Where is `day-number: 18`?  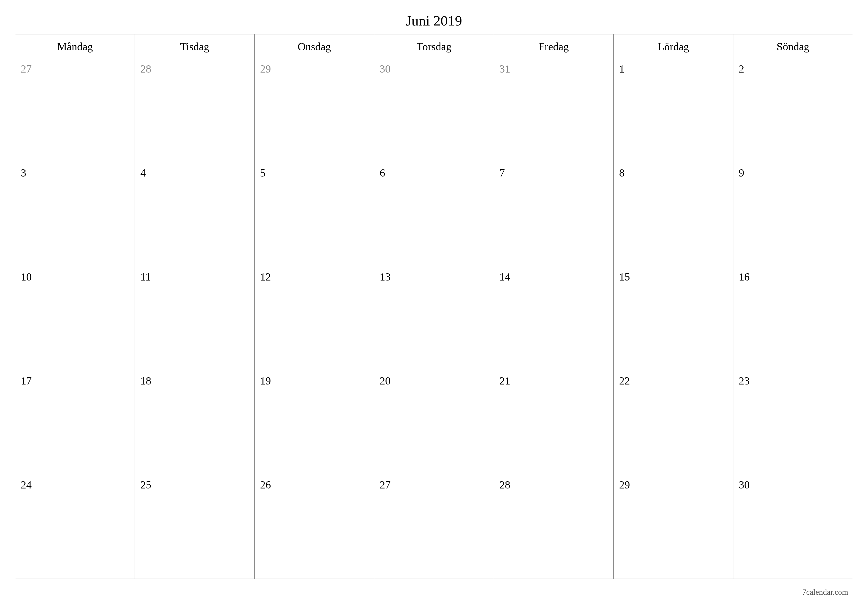 day-number: 18 is located at coordinates (146, 381).